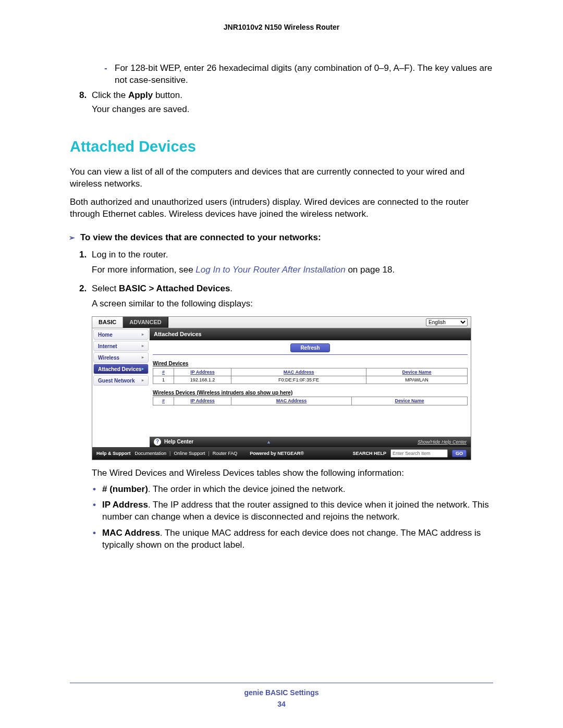 The height and width of the screenshot is (728, 563). I want to click on table-description: The Wired Devices and Wireless Devices t…, so click(292, 473).